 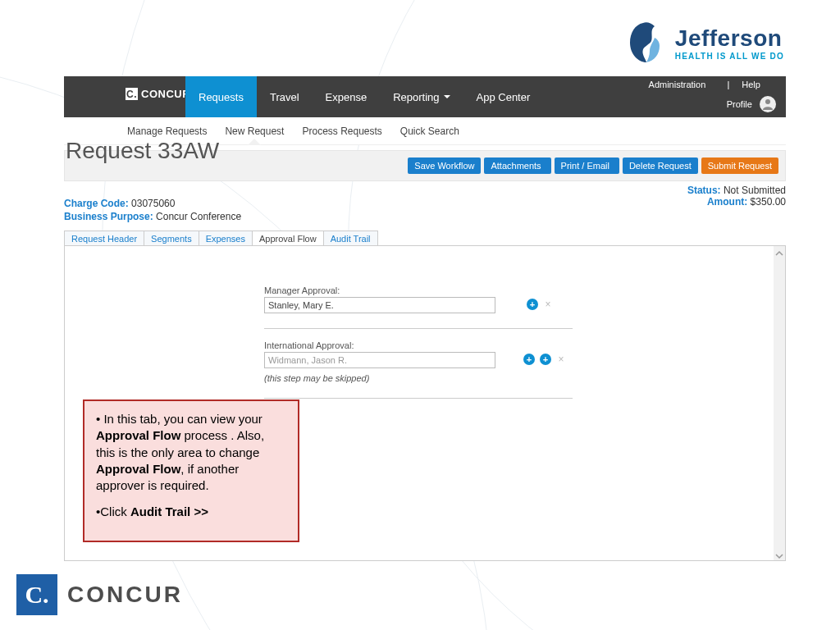 I want to click on callout-text-bold: Audit Trail >>, so click(x=169, y=512).